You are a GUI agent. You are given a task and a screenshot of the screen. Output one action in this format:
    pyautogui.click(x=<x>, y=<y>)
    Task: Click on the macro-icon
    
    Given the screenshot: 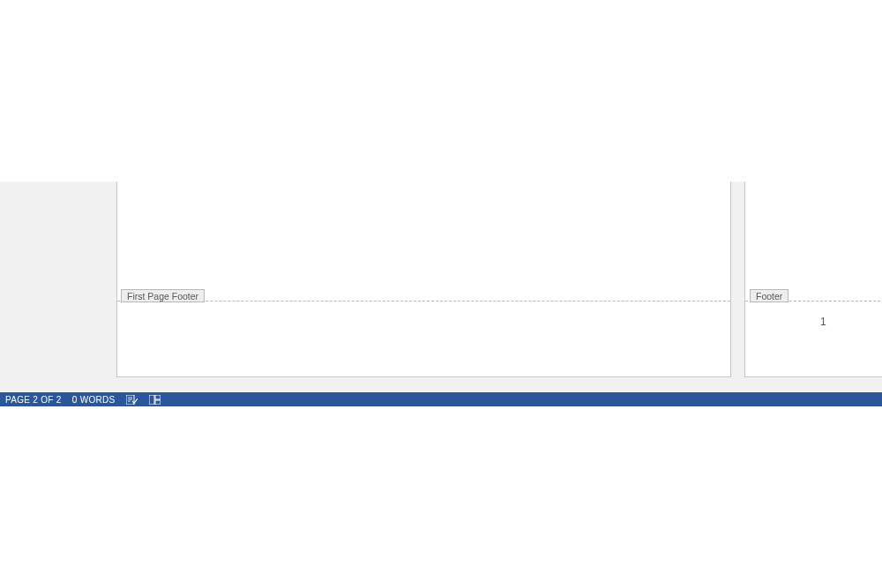 What is the action you would take?
    pyautogui.click(x=154, y=399)
    